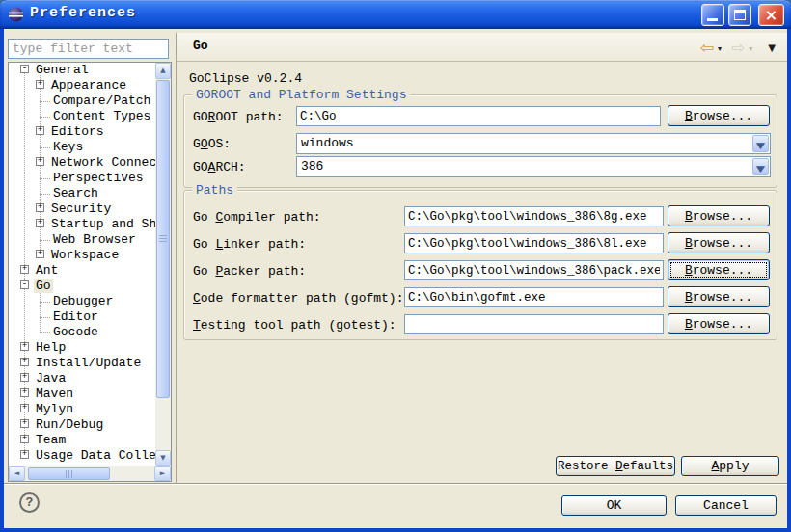  Describe the element at coordinates (90, 474) in the screenshot. I see `tree-horizontal-scrollbar: ◄ ►` at that location.